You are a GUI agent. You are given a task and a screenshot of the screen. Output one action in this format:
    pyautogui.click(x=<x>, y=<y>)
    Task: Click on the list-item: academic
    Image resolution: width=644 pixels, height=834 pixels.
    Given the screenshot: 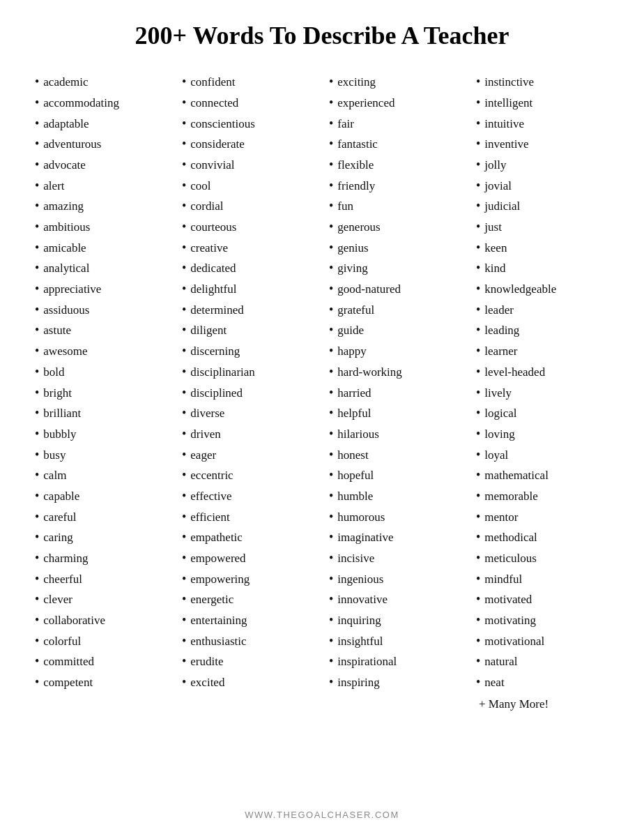 What is the action you would take?
    pyautogui.click(x=102, y=82)
    